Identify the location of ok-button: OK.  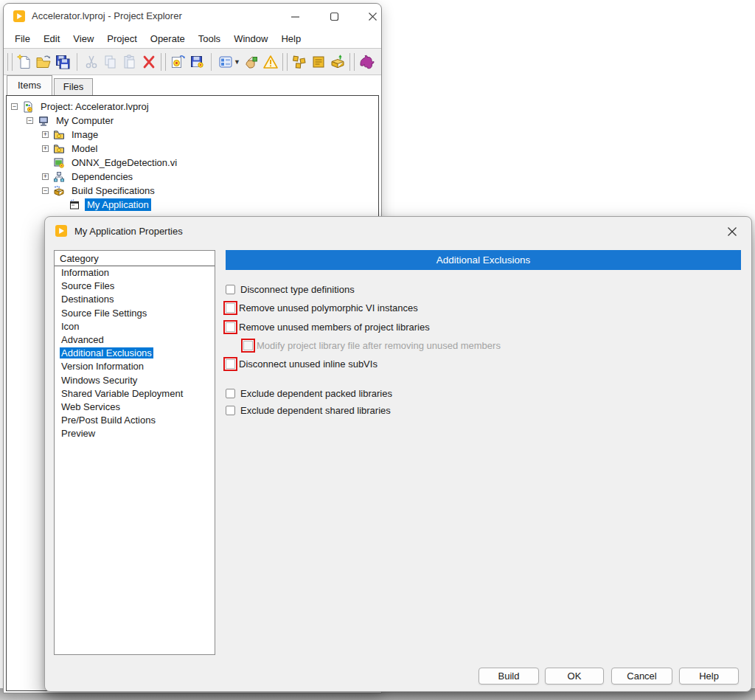
(574, 676).